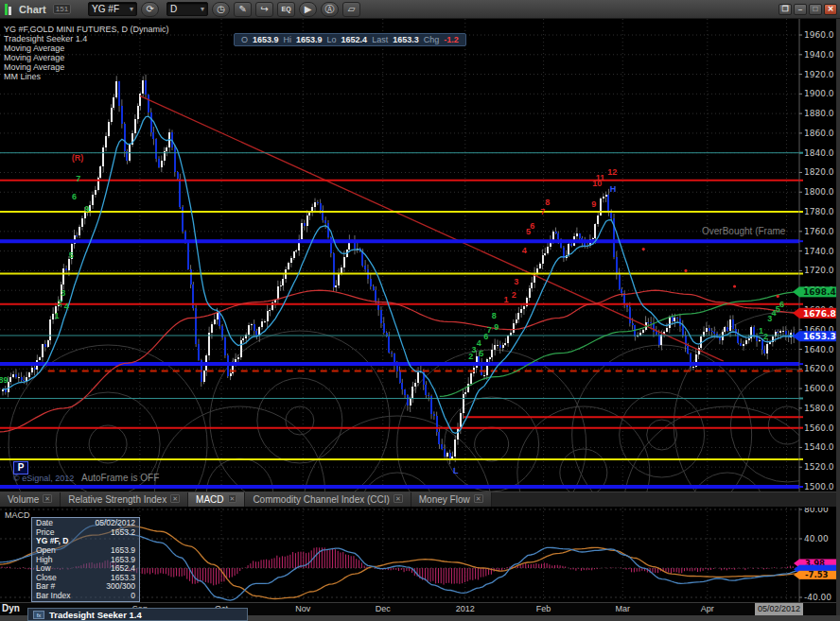 Image resolution: width=840 pixels, height=621 pixels. What do you see at coordinates (106, 9) in the screenshot?
I see `symbol-value: YG #F` at bounding box center [106, 9].